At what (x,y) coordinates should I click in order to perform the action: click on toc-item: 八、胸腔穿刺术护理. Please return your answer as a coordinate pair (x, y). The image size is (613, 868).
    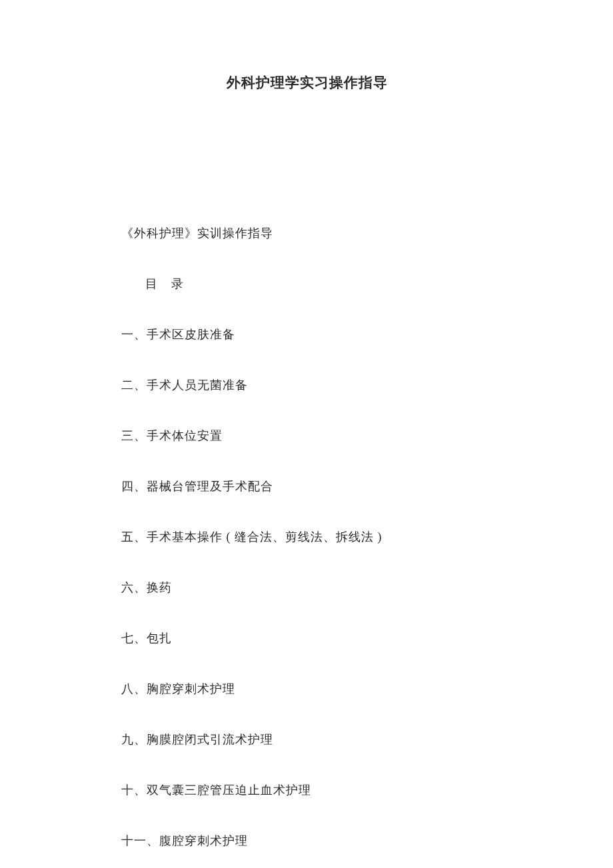
    Looking at the image, I should click on (334, 689).